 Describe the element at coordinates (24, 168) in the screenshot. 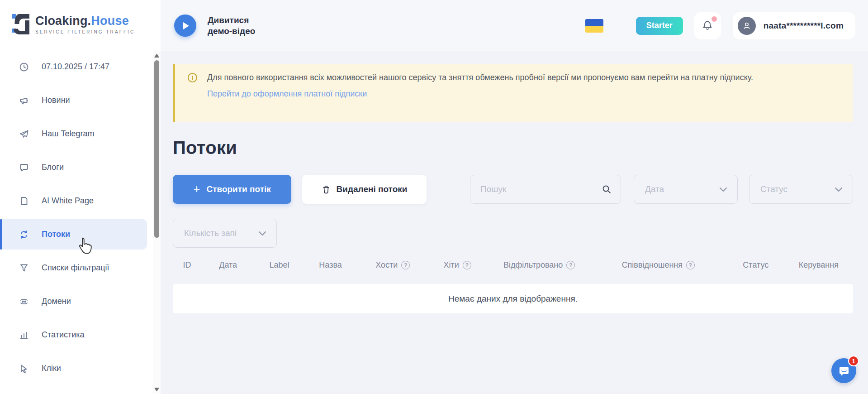

I see `chat-bubble-icon` at that location.